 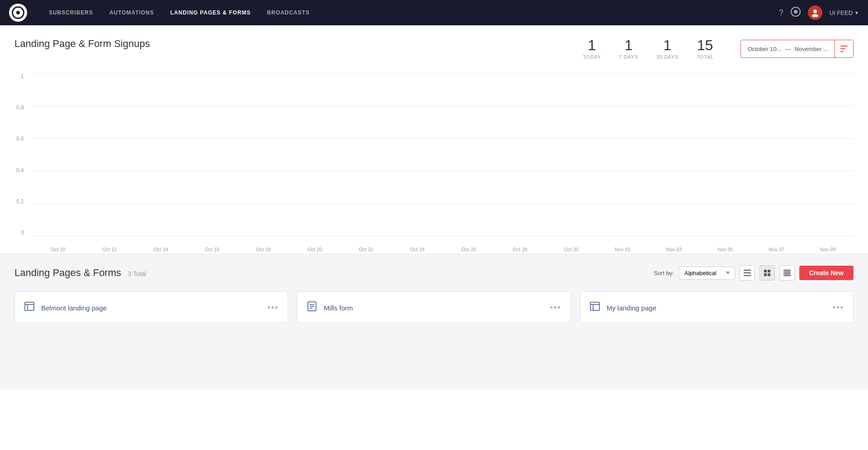 What do you see at coordinates (434, 42) in the screenshot?
I see `signups-section: Landing Page & Form Signups 1 TODAY 1 7 …` at bounding box center [434, 42].